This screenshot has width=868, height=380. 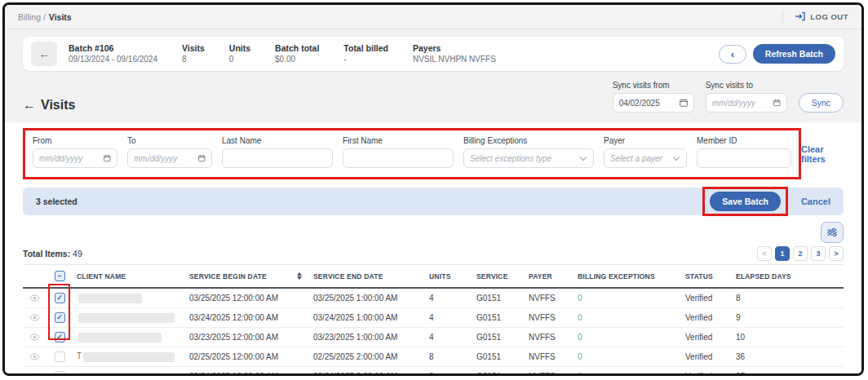 What do you see at coordinates (783, 16) in the screenshot?
I see `topbar-divider` at bounding box center [783, 16].